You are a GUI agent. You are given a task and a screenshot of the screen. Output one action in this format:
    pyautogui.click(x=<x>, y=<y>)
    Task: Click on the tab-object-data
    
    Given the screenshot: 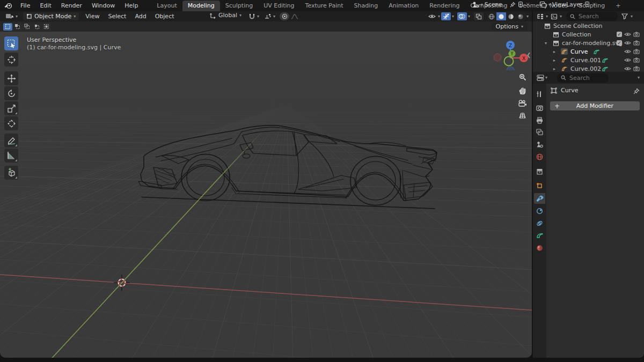 What is the action you would take?
    pyautogui.click(x=540, y=235)
    